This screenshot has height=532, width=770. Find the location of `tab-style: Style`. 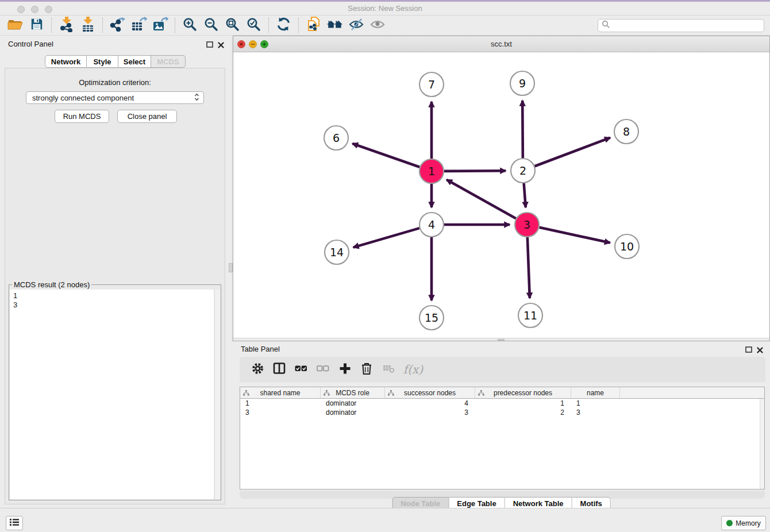

tab-style: Style is located at coordinates (102, 61).